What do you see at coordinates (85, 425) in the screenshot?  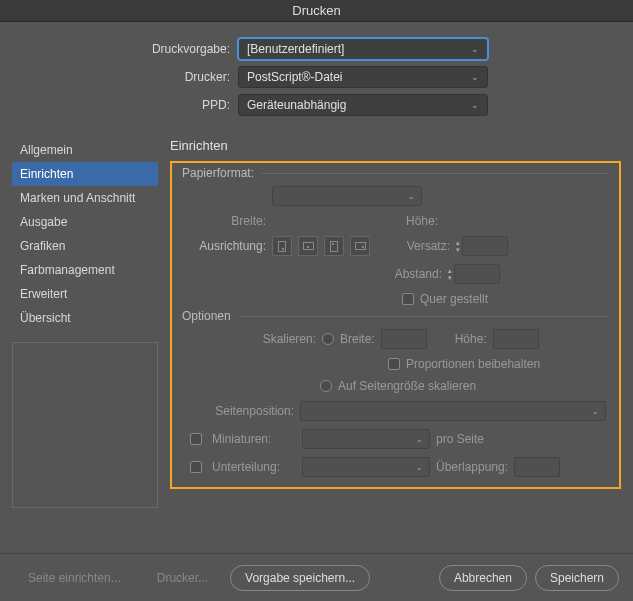 I see `page-preview` at bounding box center [85, 425].